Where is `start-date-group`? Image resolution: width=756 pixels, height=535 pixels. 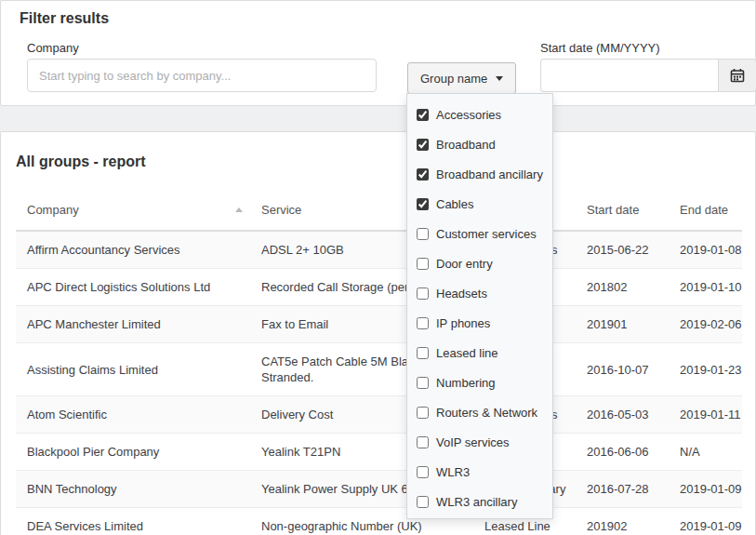
start-date-group is located at coordinates (648, 75).